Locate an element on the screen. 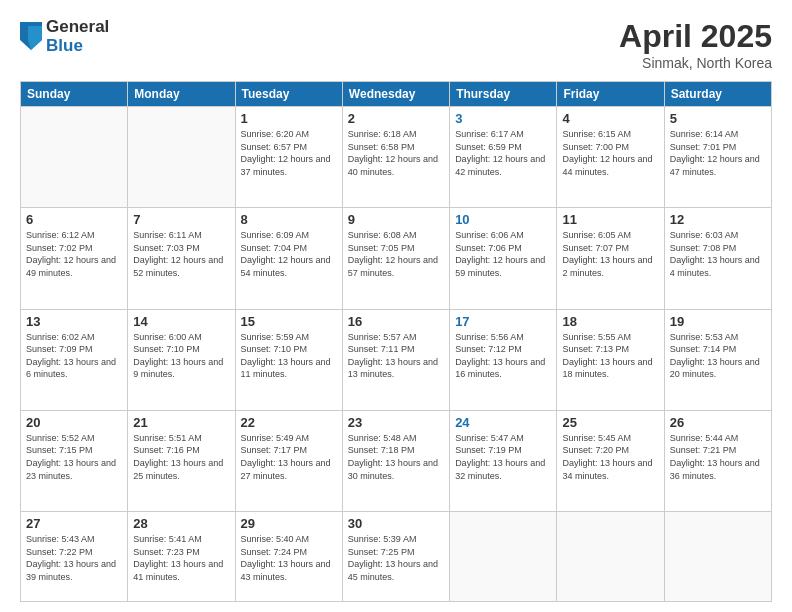  day-info: Sunrise: 5:41 AMSunset: 7:23 PMDaylight:… is located at coordinates (181, 558).